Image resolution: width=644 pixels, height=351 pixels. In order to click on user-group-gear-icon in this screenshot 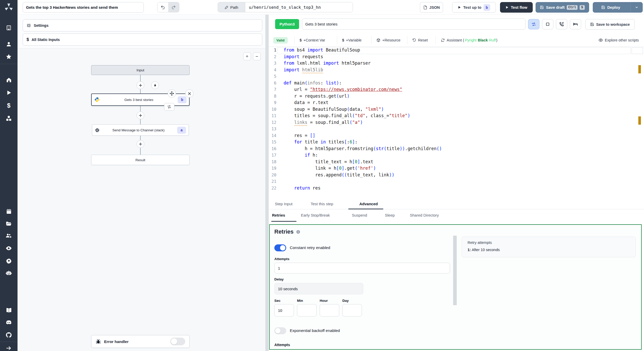, I will do `click(9, 236)`.